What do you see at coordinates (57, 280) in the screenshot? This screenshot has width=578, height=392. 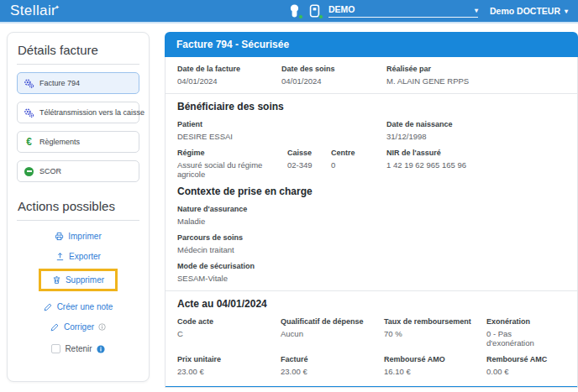 I see `trash-icon` at bounding box center [57, 280].